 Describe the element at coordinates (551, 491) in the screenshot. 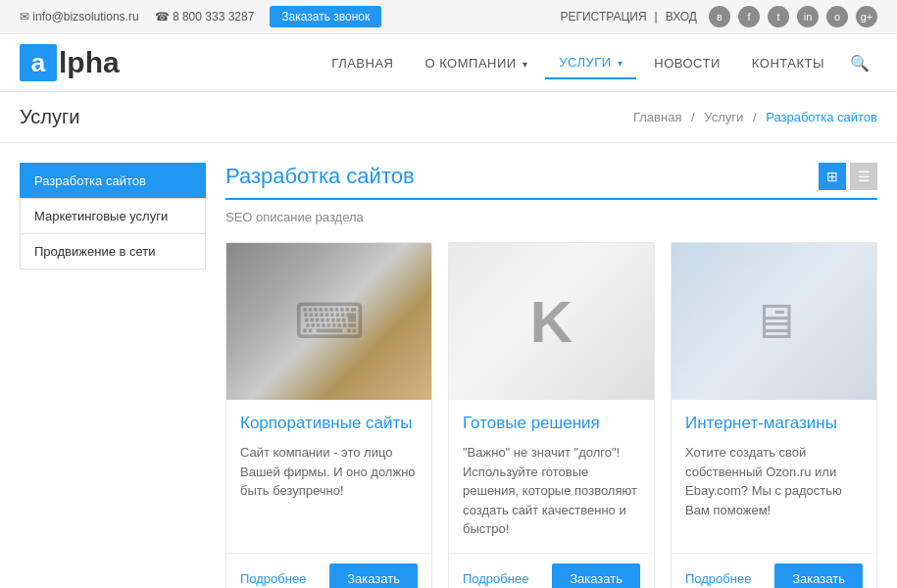

I see `card-ready-desc: "Важно" не значит "долго"! Используйте г…` at that location.